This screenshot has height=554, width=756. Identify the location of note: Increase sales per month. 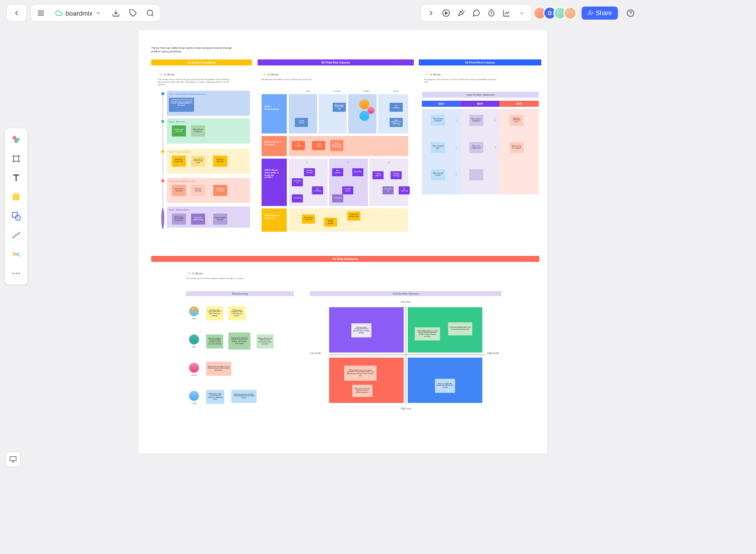
(179, 131).